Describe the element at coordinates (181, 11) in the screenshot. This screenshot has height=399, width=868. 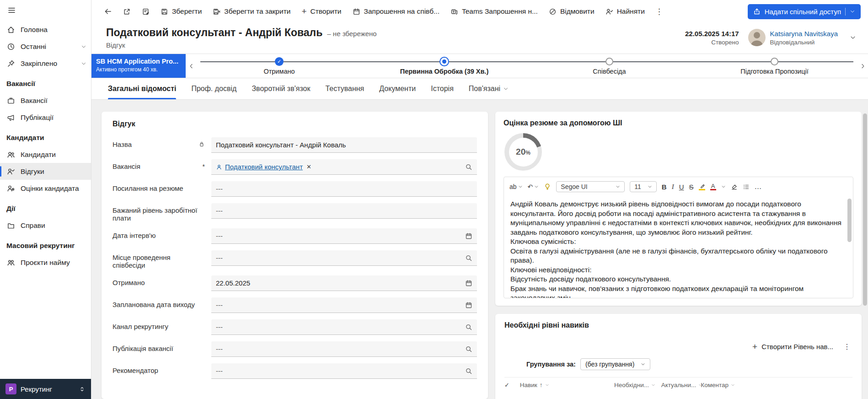
I see `save-button: Зберегти` at that location.